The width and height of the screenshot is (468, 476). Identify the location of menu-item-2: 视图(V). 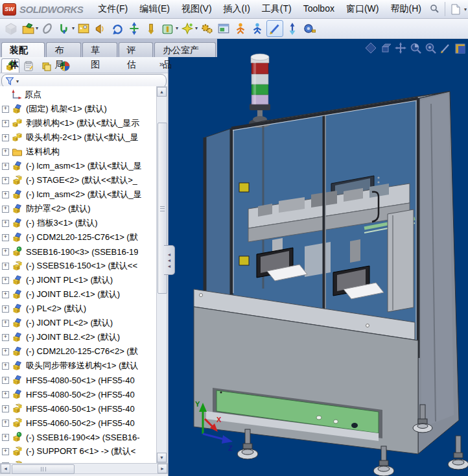
(197, 9).